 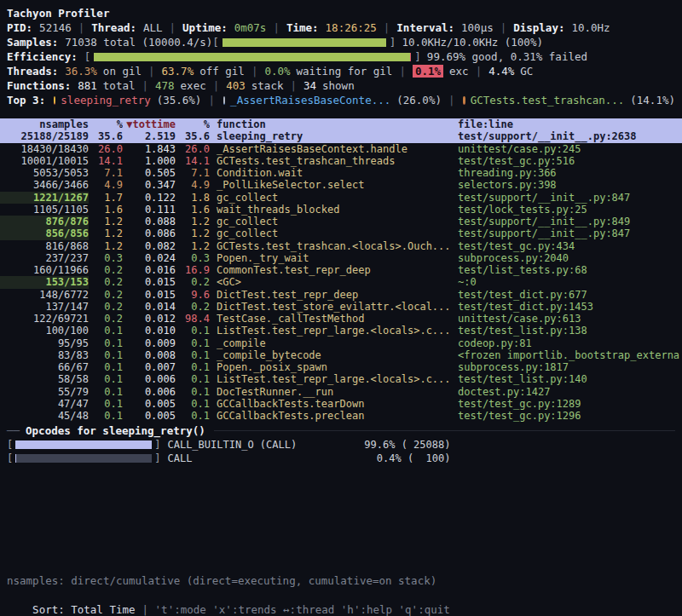 I want to click on cumulative-pct-cell: 0.3, so click(x=193, y=258).